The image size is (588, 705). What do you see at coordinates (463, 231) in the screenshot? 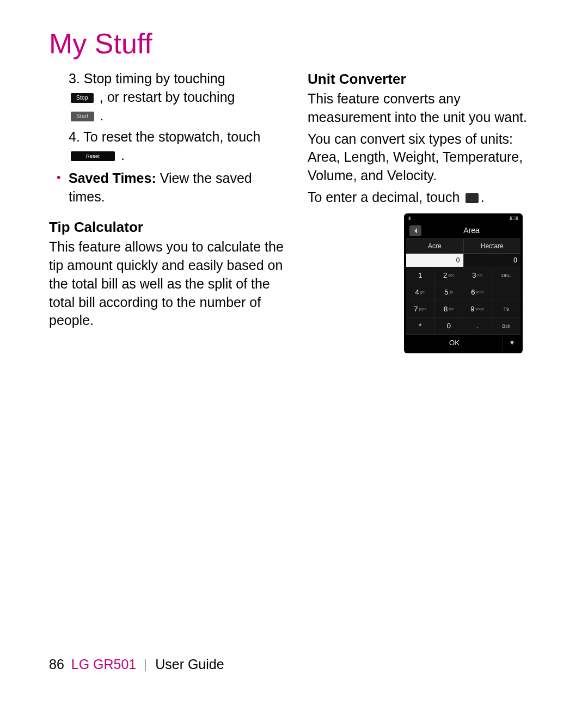
I see `phone-header: Area` at bounding box center [463, 231].